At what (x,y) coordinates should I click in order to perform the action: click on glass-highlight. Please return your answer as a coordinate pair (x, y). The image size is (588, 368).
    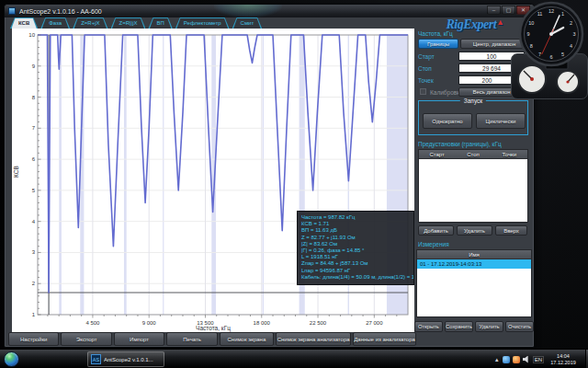
    Looking at the image, I should click on (248, 11).